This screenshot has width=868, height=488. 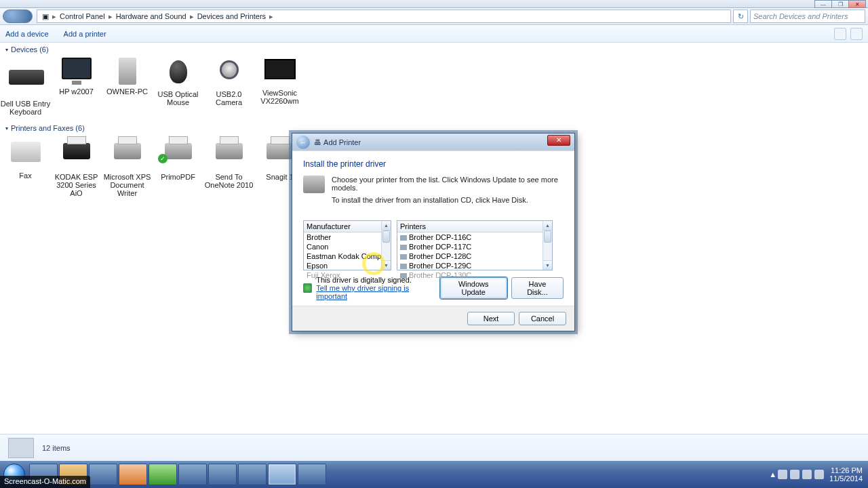 I want to click on dialog-close-button: ✕, so click(x=559, y=140).